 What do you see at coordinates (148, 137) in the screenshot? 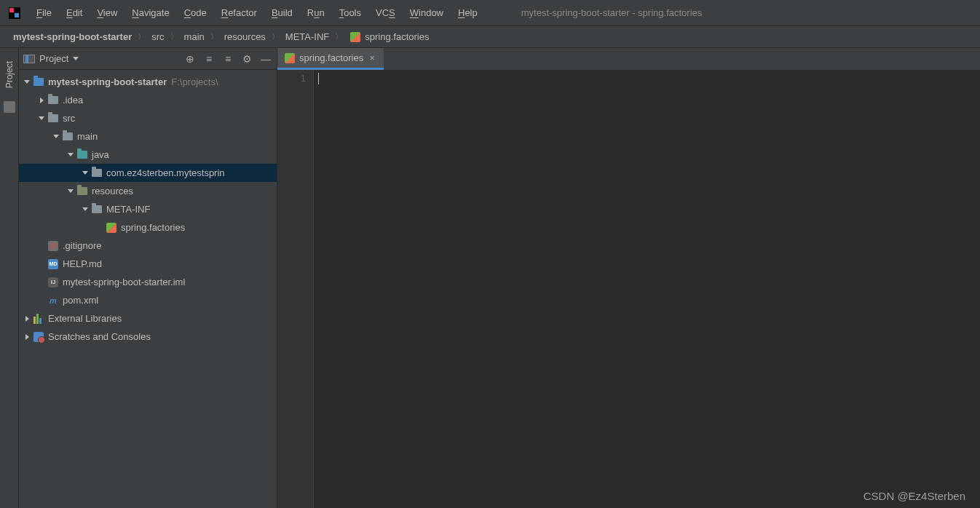
I see `tree-main: main` at bounding box center [148, 137].